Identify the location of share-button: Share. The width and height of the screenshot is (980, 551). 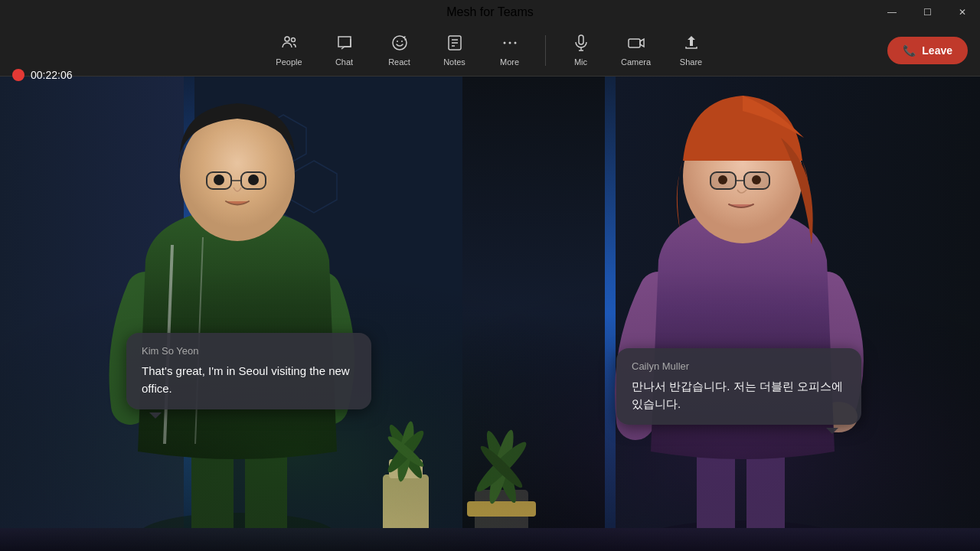
(691, 51).